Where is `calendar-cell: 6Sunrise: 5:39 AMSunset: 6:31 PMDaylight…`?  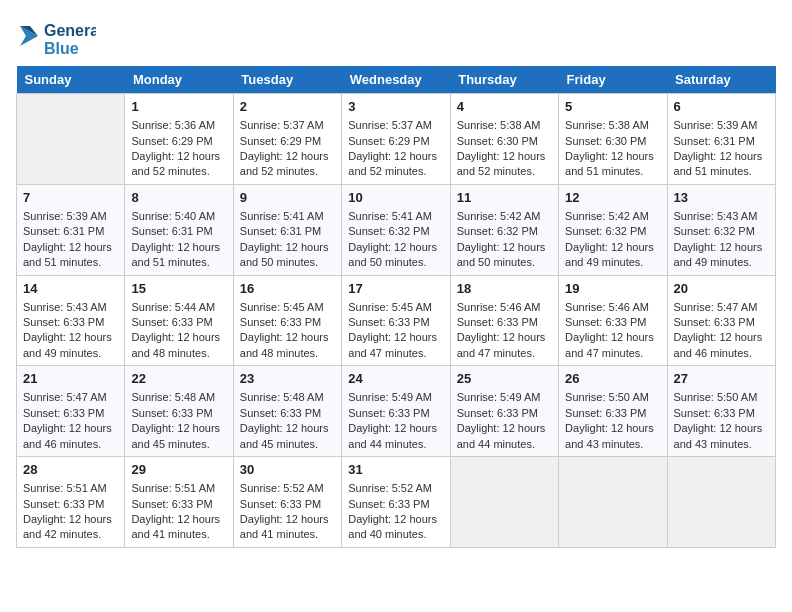
calendar-cell: 6Sunrise: 5:39 AMSunset: 6:31 PMDaylight… is located at coordinates (721, 140).